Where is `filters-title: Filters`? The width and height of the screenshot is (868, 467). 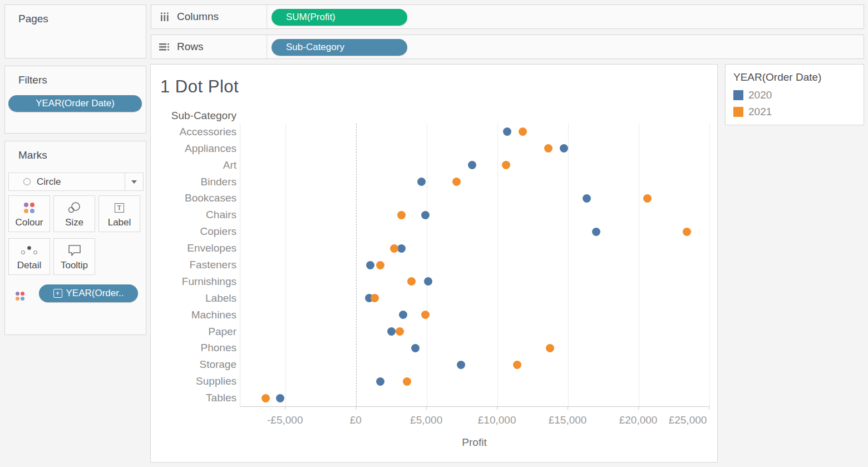 filters-title: Filters is located at coordinates (33, 80).